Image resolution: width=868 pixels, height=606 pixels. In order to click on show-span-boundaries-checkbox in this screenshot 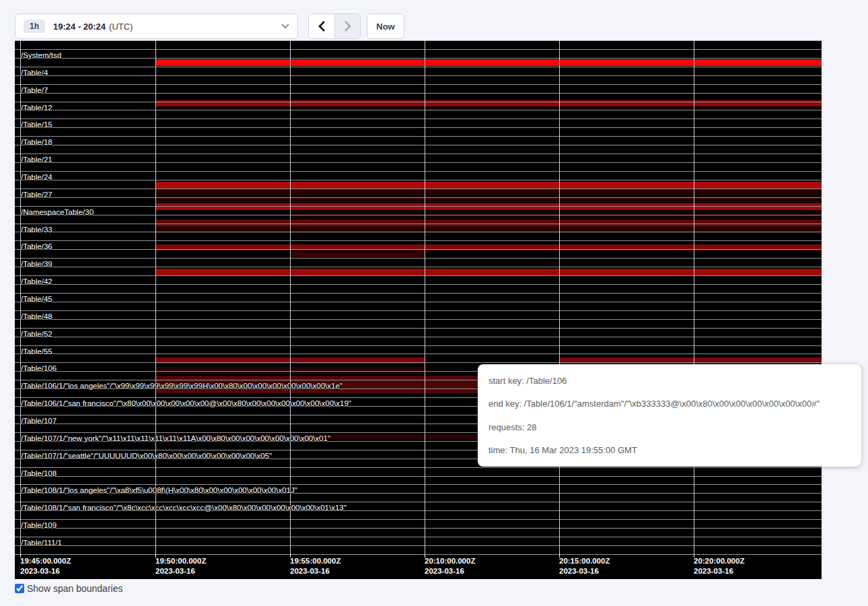, I will do `click(20, 588)`.